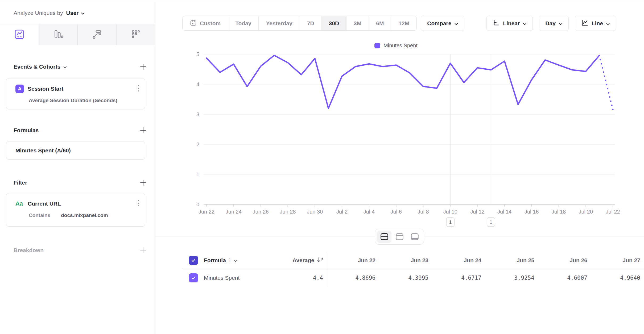 The height and width of the screenshot is (334, 644). Describe the element at coordinates (29, 250) in the screenshot. I see `breakdown-section-title: Breakdown` at that location.